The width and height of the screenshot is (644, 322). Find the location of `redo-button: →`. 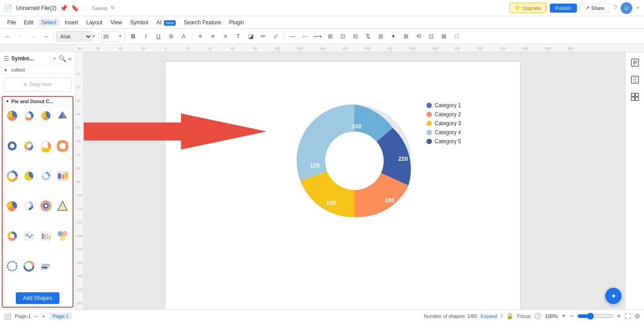

redo-button: → is located at coordinates (33, 36).